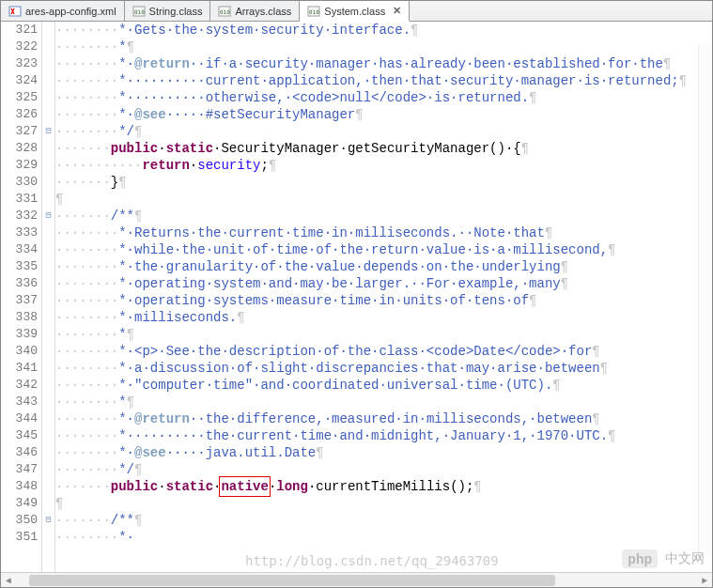 Image resolution: width=713 pixels, height=588 pixels. I want to click on line-number: 336, so click(19, 284).